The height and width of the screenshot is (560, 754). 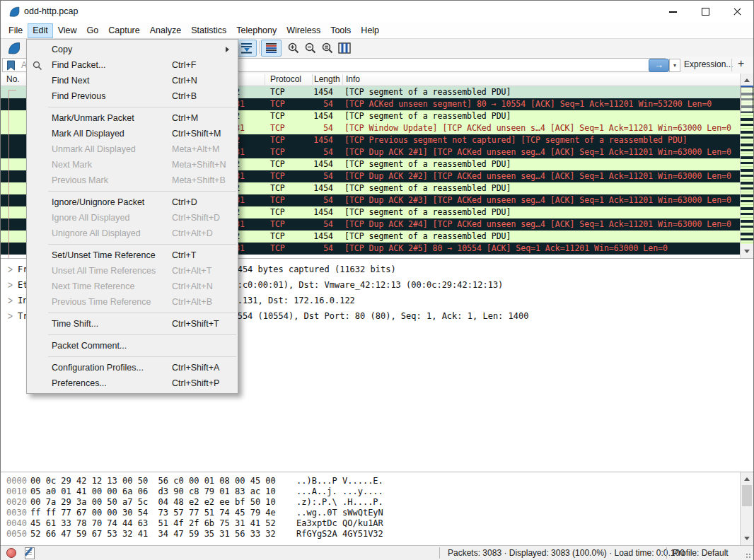 What do you see at coordinates (700, 553) in the screenshot?
I see `profile-label: Profile: Default` at bounding box center [700, 553].